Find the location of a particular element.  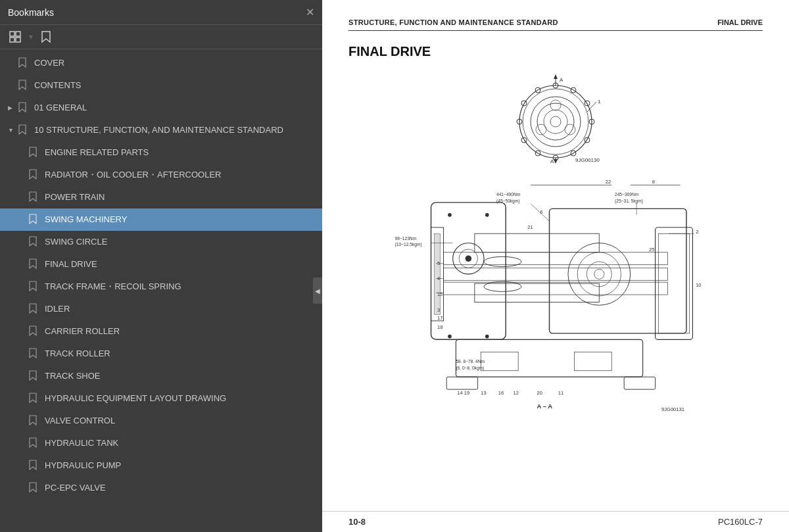

bookmark-icon-contents is located at coordinates (24, 85).